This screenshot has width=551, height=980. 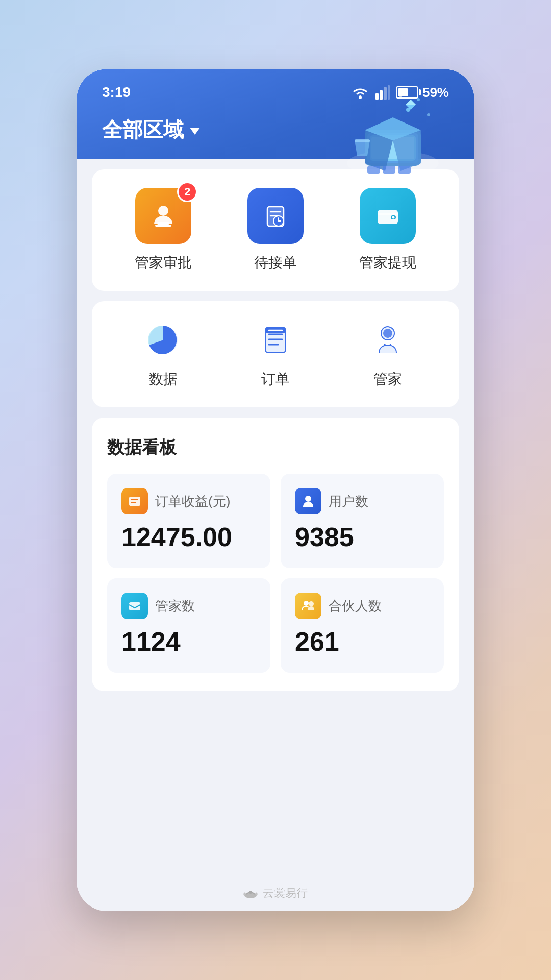 What do you see at coordinates (393, 130) in the screenshot?
I see `hero-illustration` at bounding box center [393, 130].